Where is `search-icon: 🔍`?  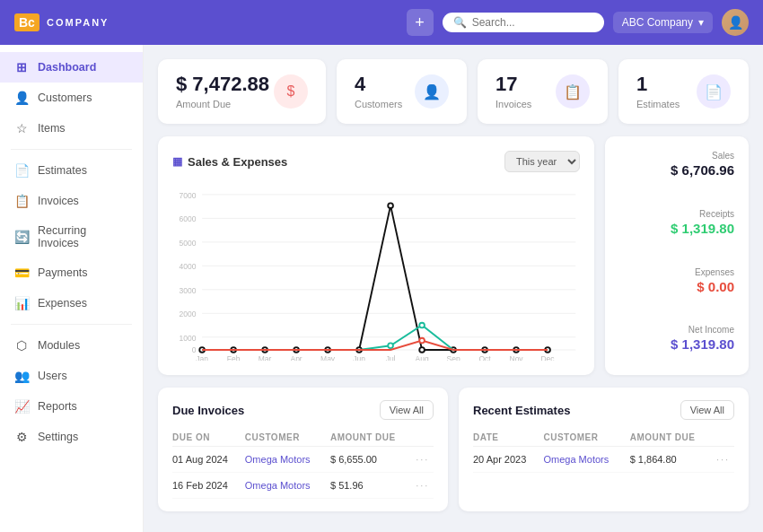 search-icon: 🔍 is located at coordinates (460, 22).